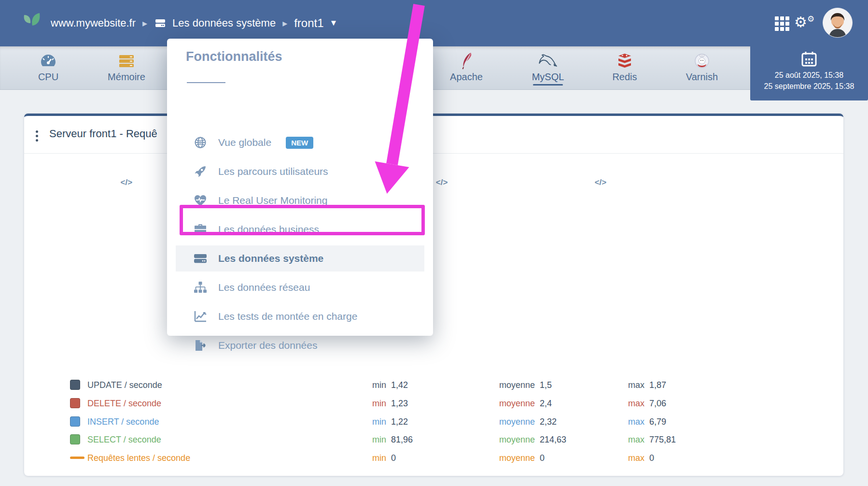  Describe the element at coordinates (434, 68) in the screenshot. I see `tab-bar: CPUMémoireApacheMySQLRedisVarnish` at that location.